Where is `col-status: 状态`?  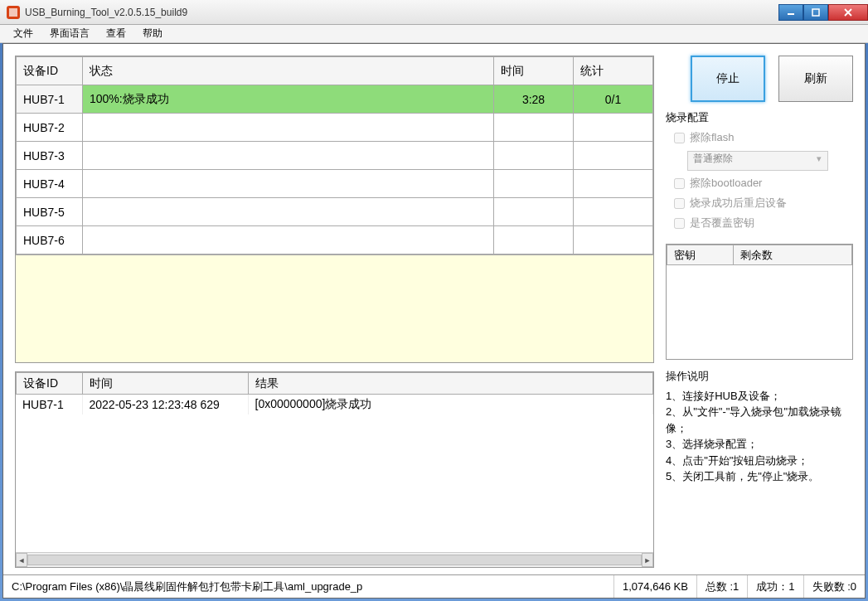
col-status: 状态 is located at coordinates (289, 71).